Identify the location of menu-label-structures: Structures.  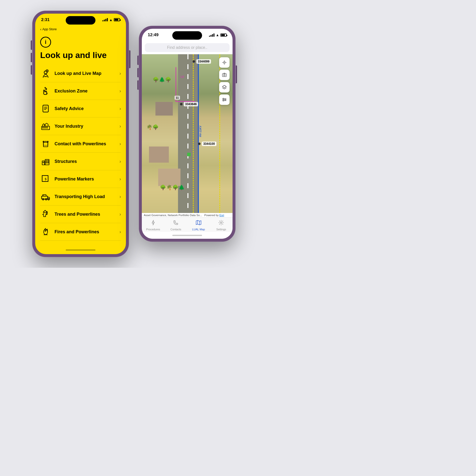
(87, 162).